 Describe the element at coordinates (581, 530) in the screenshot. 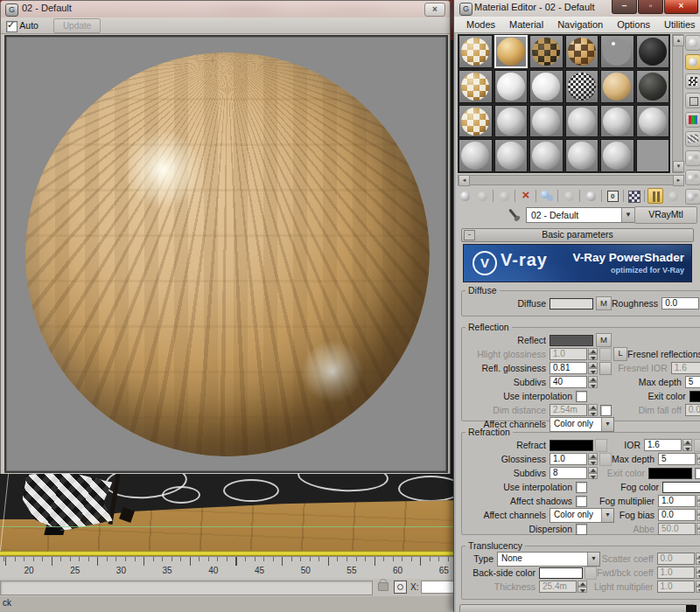

I see `dispersion-checkbox` at that location.